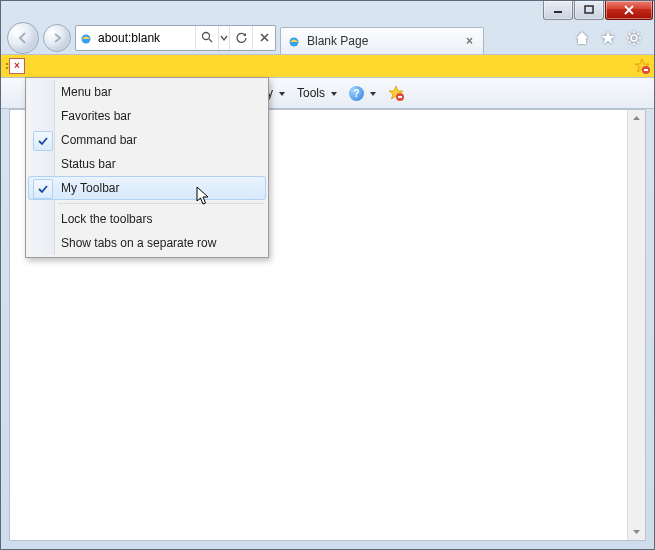 This screenshot has height=550, width=655. I want to click on menu-item-label: Show tabs on a separate row, so click(138, 243).